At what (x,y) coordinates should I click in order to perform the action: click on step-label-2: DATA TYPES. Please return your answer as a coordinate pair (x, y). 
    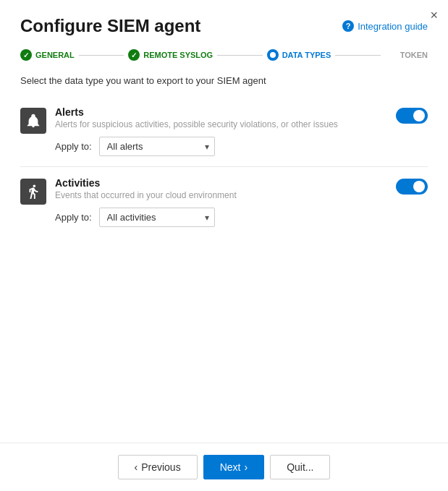
    Looking at the image, I should click on (307, 55).